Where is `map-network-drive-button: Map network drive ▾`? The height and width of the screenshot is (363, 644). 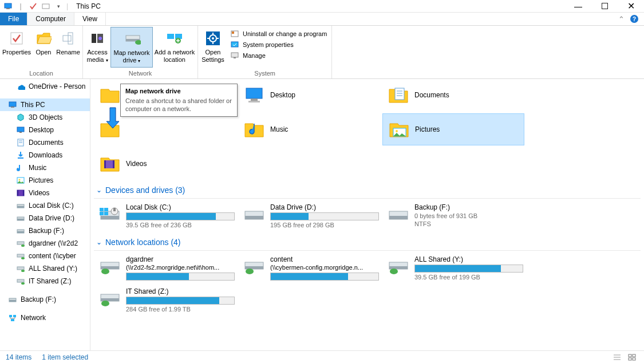
map-network-drive-button: Map network drive ▾ is located at coordinates (132, 47).